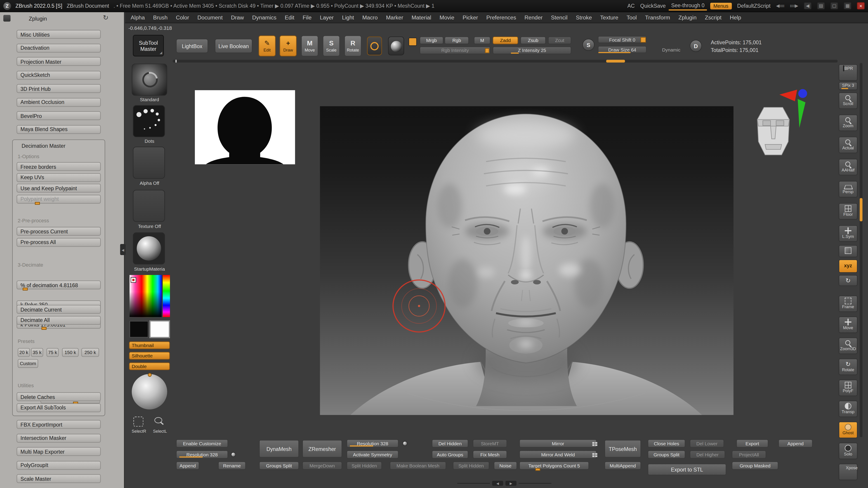  I want to click on zcut-button: Zcut, so click(559, 40).